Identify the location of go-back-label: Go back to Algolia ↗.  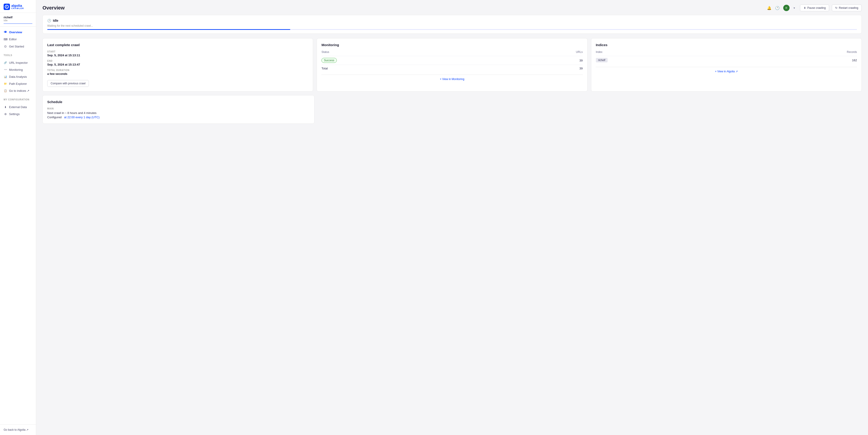
(16, 430).